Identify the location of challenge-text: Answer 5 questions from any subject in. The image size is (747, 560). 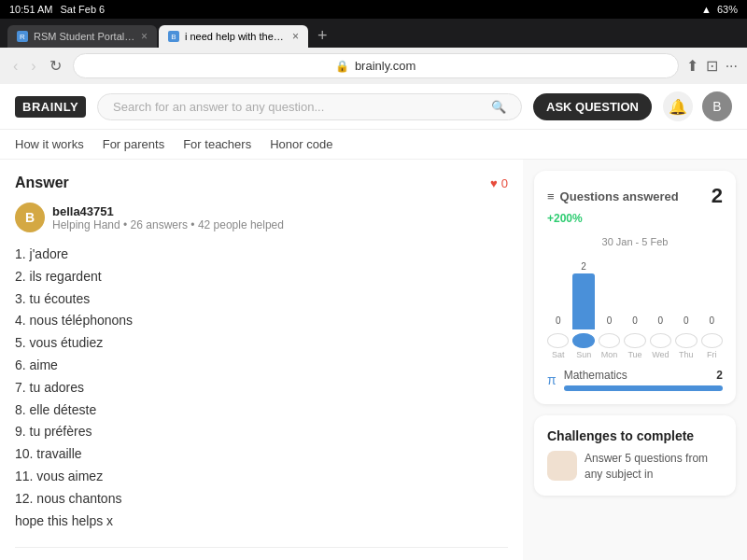
(654, 467).